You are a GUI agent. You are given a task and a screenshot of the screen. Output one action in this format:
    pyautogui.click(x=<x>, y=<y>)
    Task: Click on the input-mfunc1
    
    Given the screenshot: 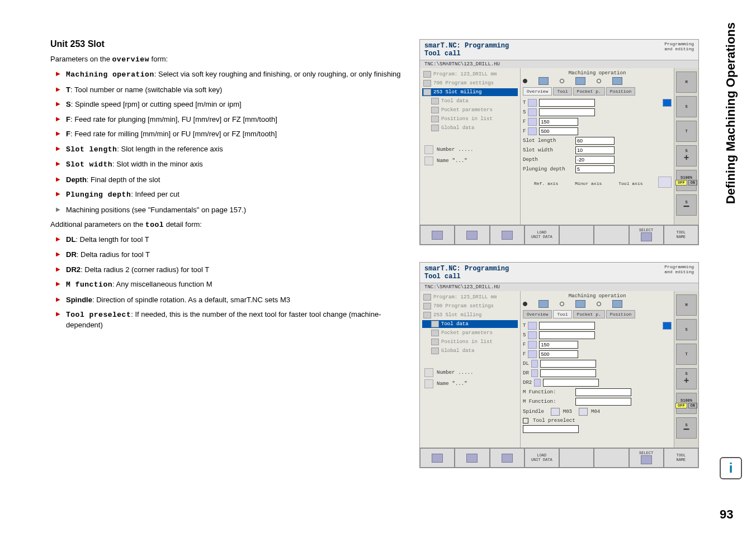 What is the action you would take?
    pyautogui.click(x=603, y=392)
    